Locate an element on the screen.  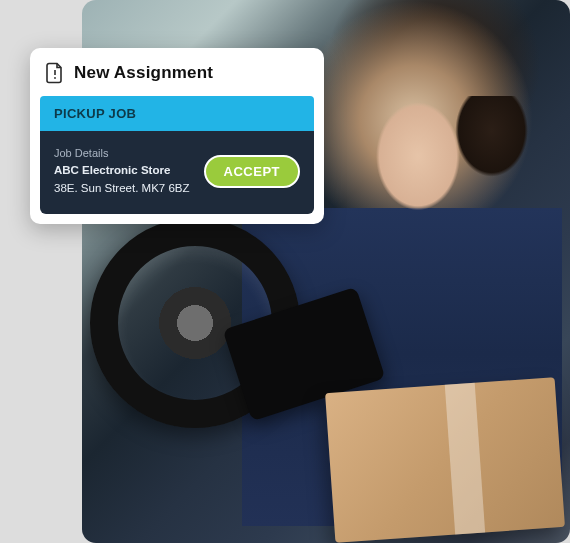
job-address: 38E. Sun Street. MK7 6BZ is located at coordinates (122, 189).